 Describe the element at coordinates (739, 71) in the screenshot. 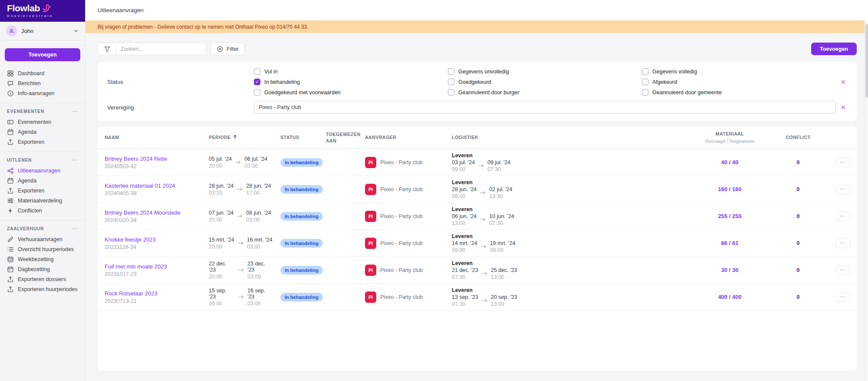

I see `status-checkbox: Gegevens volledig` at that location.